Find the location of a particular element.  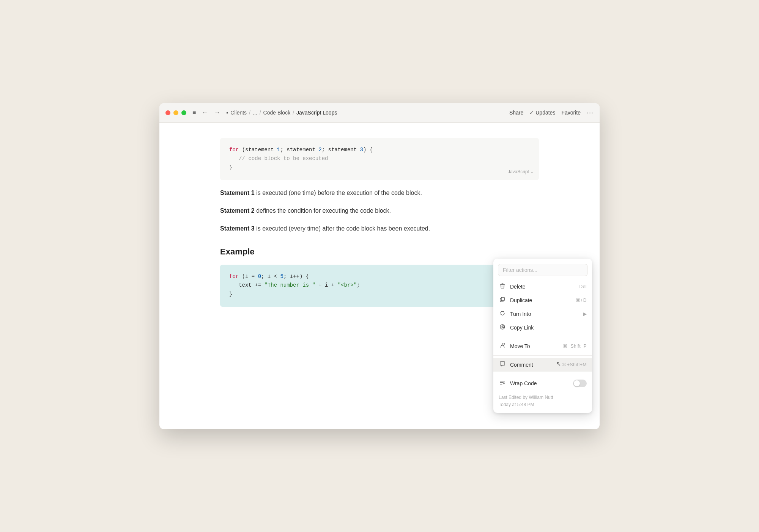

move-to-icon is located at coordinates (502, 346).